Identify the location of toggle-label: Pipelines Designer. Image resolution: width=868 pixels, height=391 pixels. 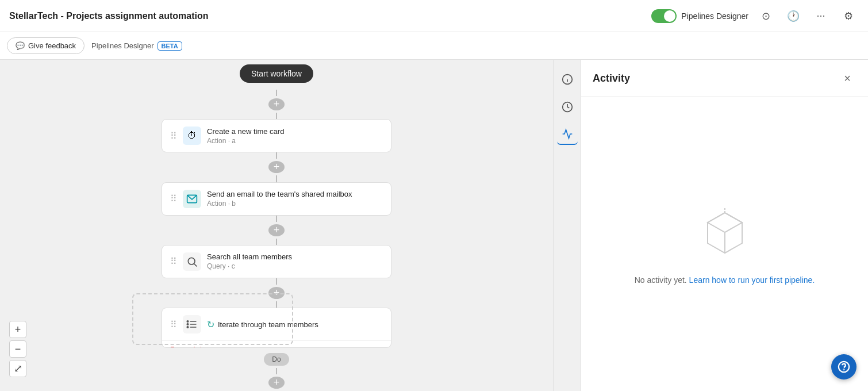
(715, 16).